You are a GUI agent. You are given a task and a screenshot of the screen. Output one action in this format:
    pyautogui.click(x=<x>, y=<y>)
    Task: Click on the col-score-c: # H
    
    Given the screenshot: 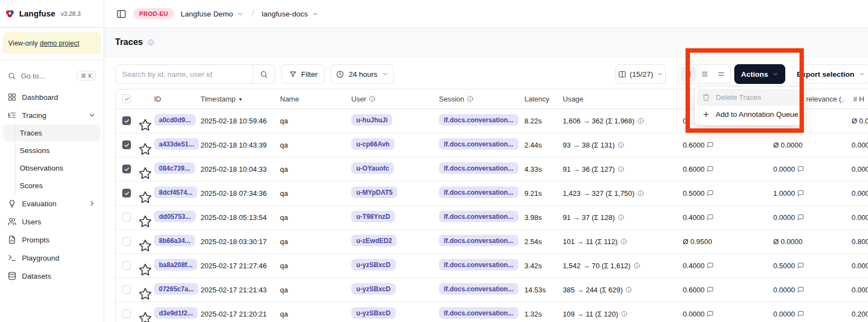 What is the action you would take?
    pyautogui.click(x=856, y=99)
    